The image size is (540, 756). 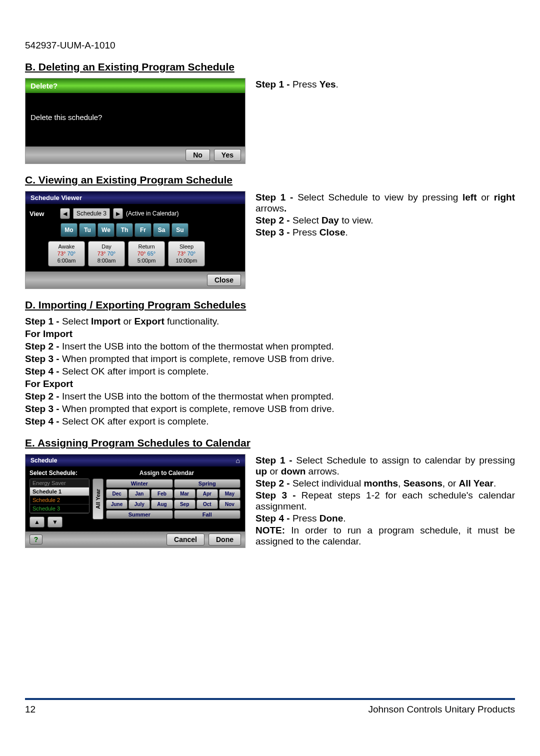 I want to click on heading-d: D. Importing / Exporting Program Schedul…, so click(x=270, y=305).